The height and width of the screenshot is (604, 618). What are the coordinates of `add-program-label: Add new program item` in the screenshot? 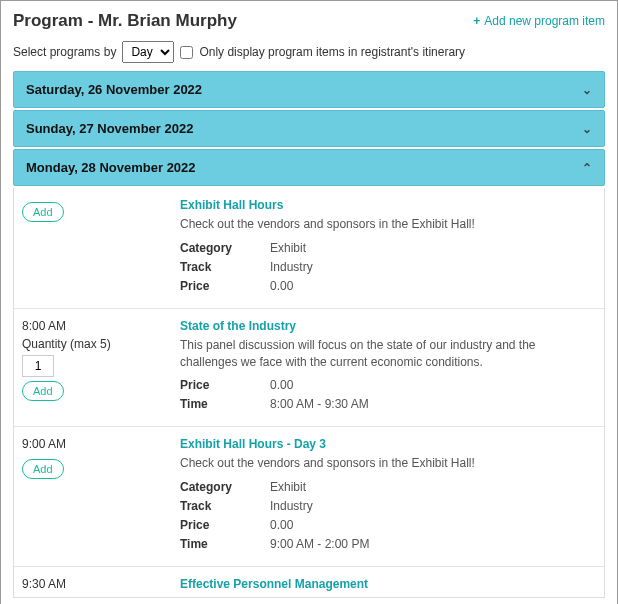 It's located at (544, 21).